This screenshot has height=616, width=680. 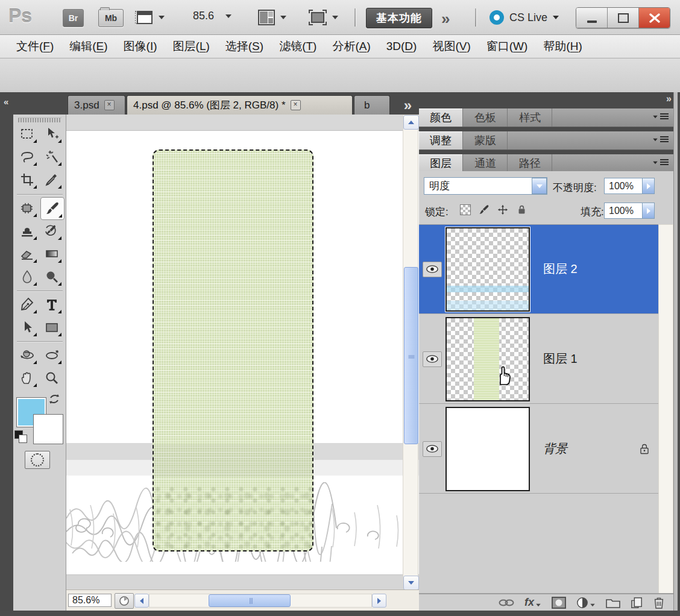 I want to click on lasso-tool, so click(x=27, y=157).